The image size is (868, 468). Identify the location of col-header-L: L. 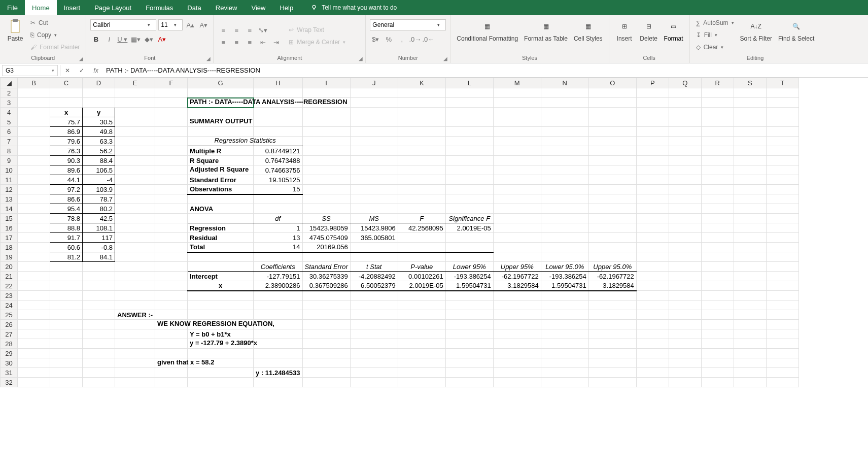
(469, 83).